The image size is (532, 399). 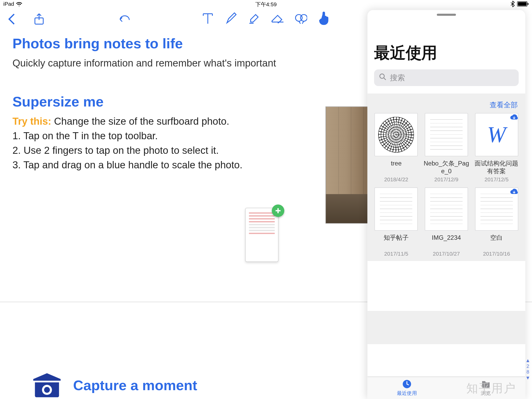 I want to click on tab-browse: 浏览, so click(x=486, y=388).